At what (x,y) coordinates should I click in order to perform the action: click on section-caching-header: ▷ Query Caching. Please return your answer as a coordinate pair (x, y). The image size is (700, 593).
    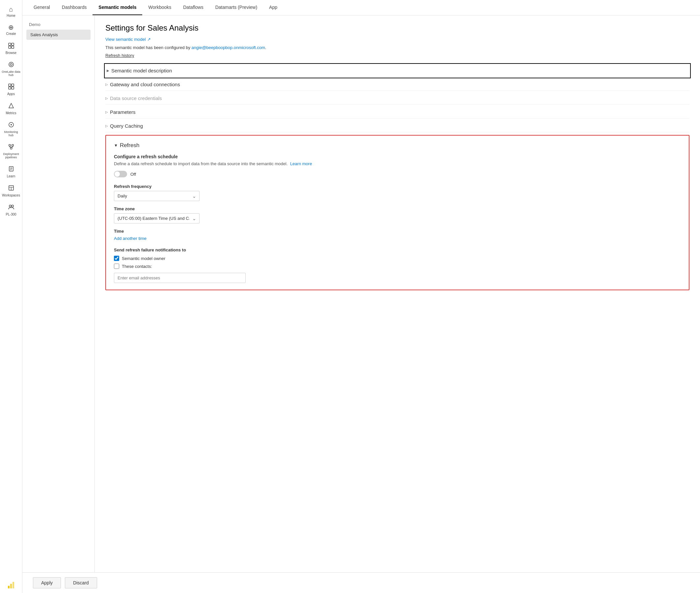
    Looking at the image, I should click on (398, 126).